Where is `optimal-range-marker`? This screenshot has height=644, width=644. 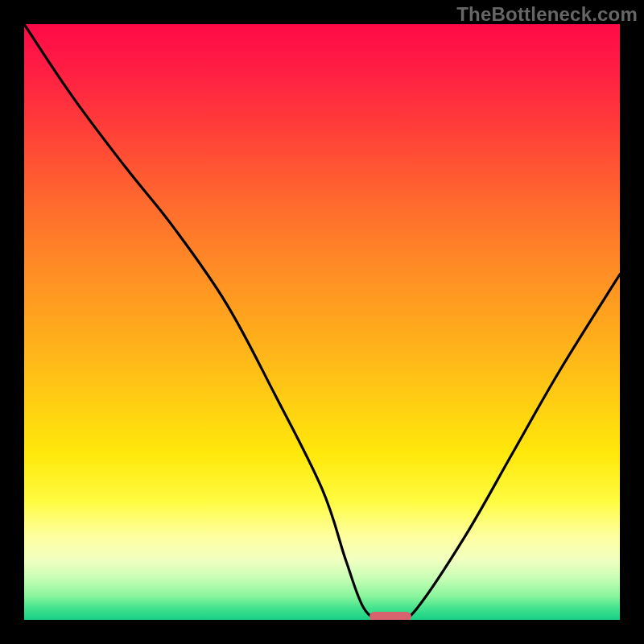
optimal-range-marker is located at coordinates (390, 616).